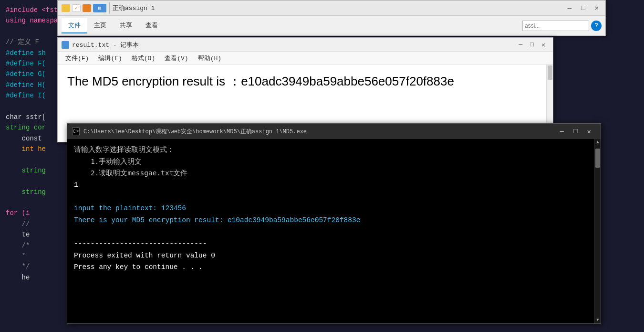 The width and height of the screenshot is (644, 332). What do you see at coordinates (76, 8) in the screenshot?
I see `check-icon: ✓` at bounding box center [76, 8].